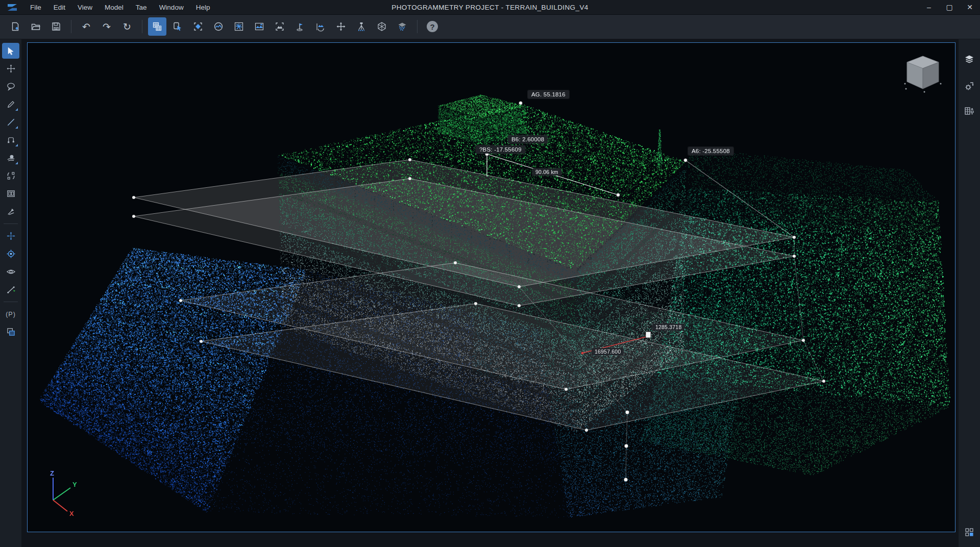 The image size is (980, 547). Describe the element at coordinates (402, 27) in the screenshot. I see `textured-model-button` at that location.